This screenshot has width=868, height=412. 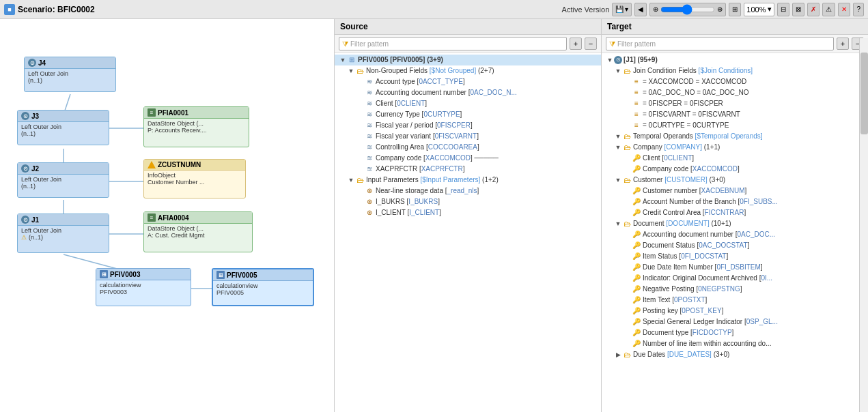 What do you see at coordinates (618, 71) in the screenshot?
I see `target-joinfields-expand: ▼` at bounding box center [618, 71].